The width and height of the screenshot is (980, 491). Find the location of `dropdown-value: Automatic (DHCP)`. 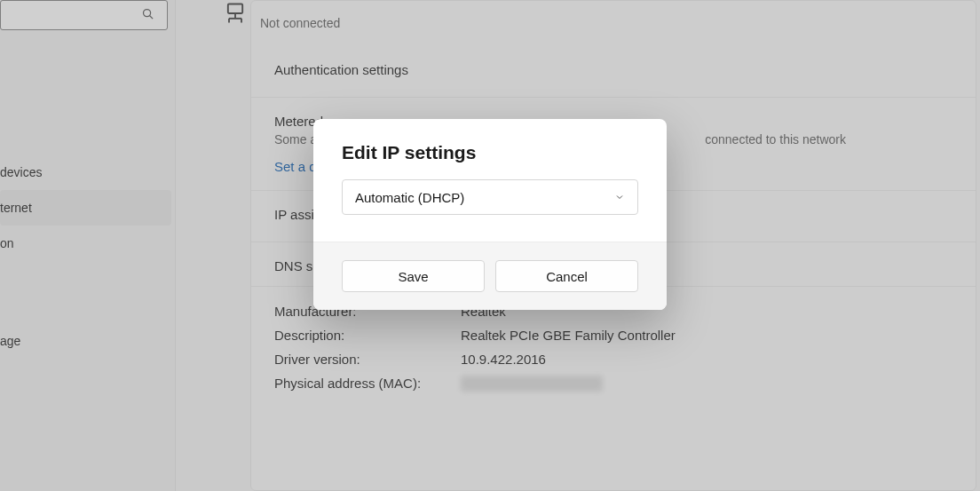

dropdown-value: Automatic (DHCP) is located at coordinates (410, 197).